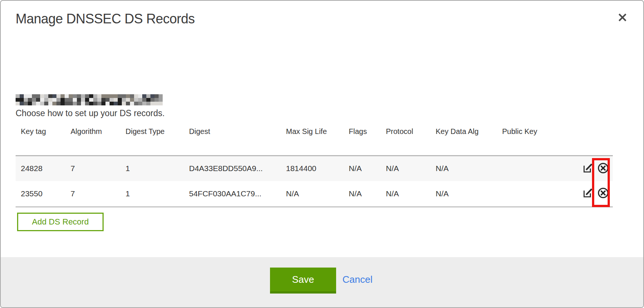 The height and width of the screenshot is (308, 644). Describe the element at coordinates (232, 140) in the screenshot. I see `col-header-digest: Digest` at that location.